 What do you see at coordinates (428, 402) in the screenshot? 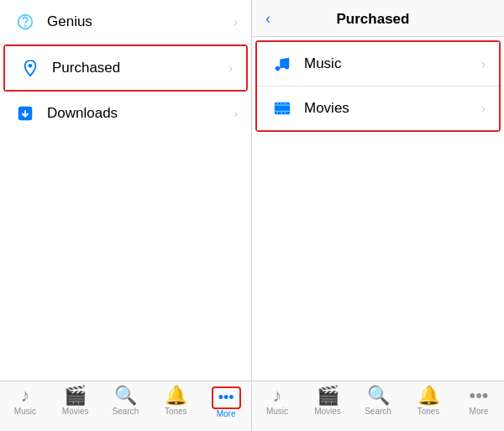
I see `tab-tones-right: 🔔 Tones` at bounding box center [428, 402].